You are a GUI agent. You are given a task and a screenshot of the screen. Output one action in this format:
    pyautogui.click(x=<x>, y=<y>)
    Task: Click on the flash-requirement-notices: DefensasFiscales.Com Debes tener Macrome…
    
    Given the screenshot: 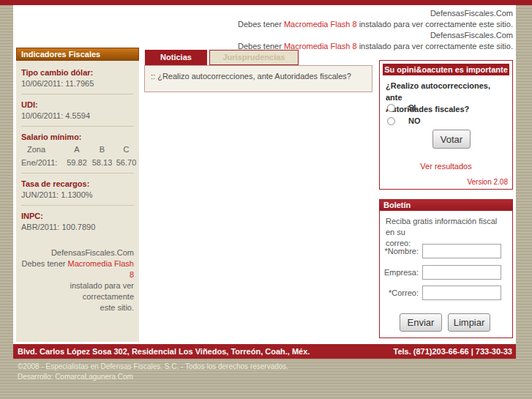 What is the action you would take?
    pyautogui.click(x=375, y=30)
    